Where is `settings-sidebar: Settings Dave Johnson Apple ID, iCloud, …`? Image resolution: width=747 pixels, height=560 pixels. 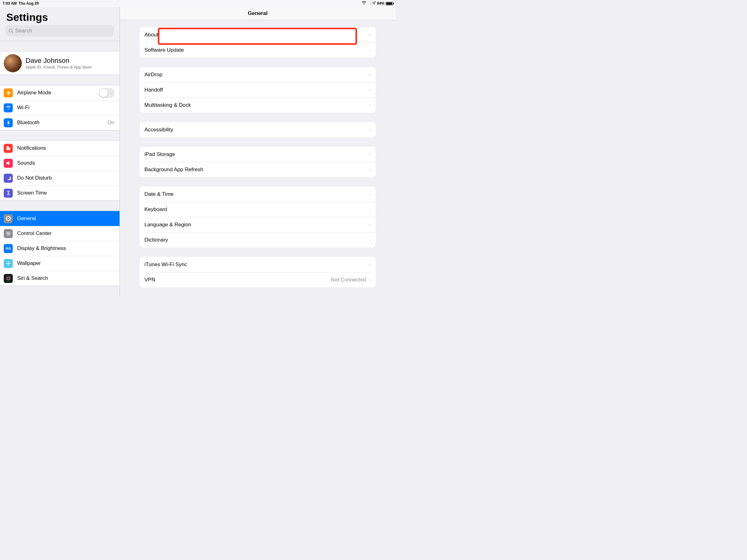
settings-sidebar: Settings Dave Johnson Apple ID, iCloud, … is located at coordinates (60, 151).